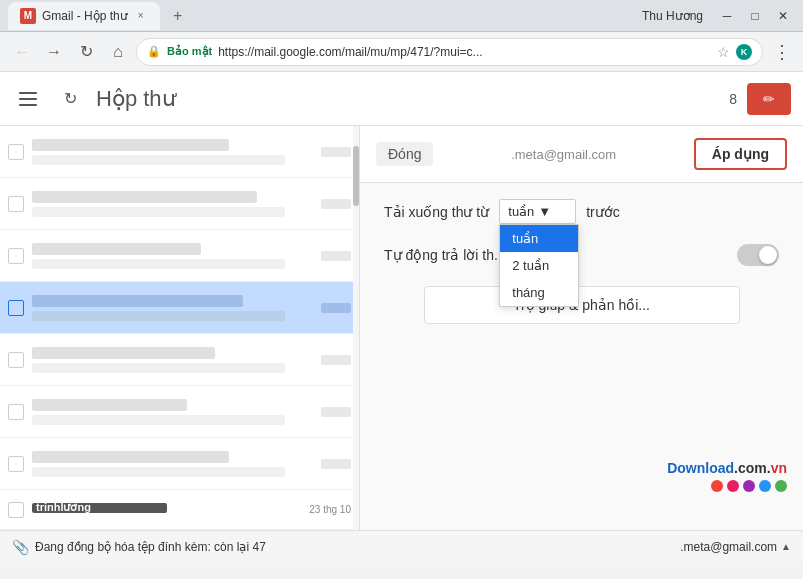  I want to click on secure-text: Bảo mật, so click(190, 52).